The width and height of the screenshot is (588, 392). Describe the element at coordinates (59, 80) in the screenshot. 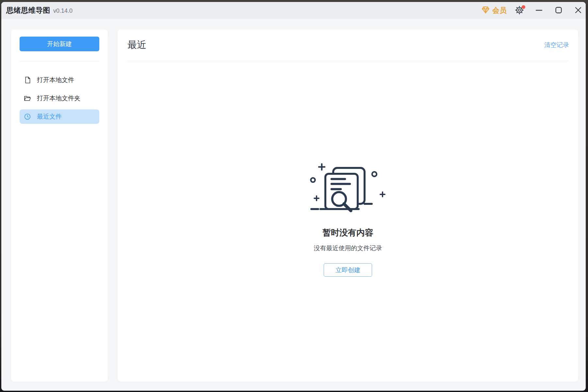

I see `sidebar-item-open-local-file: 打开本地文件` at that location.